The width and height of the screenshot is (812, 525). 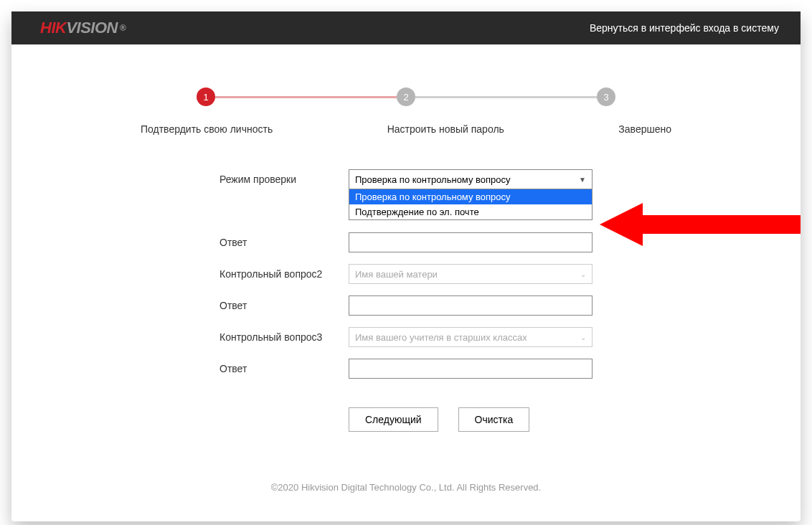 I want to click on progress-stepper: 1 2 3, so click(x=406, y=97).